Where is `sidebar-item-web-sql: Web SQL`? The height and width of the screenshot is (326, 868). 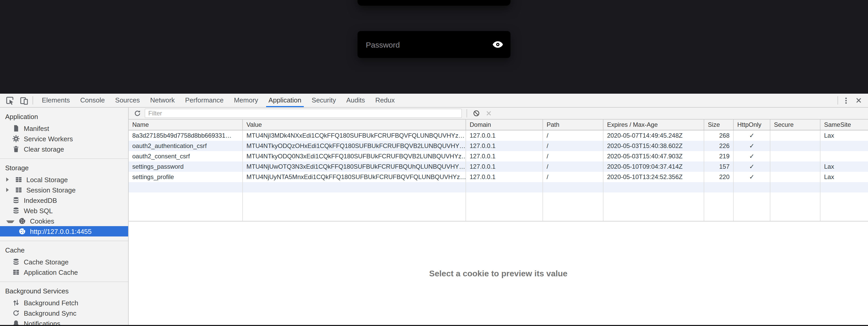
sidebar-item-web-sql: Web SQL is located at coordinates (64, 211).